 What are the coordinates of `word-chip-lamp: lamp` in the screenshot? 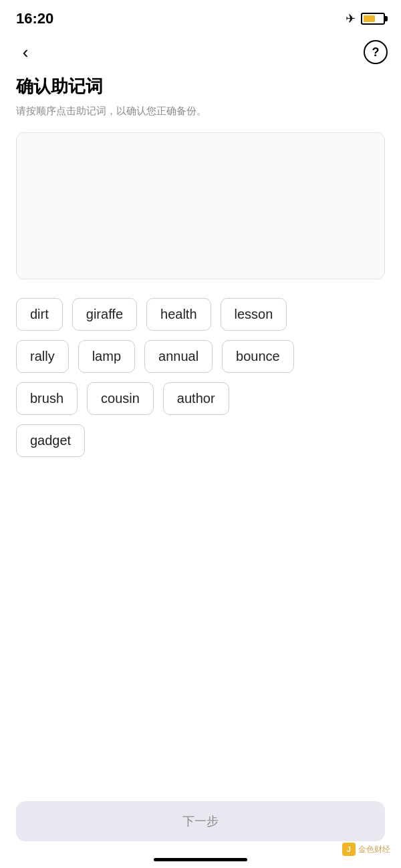 It's located at (107, 357).